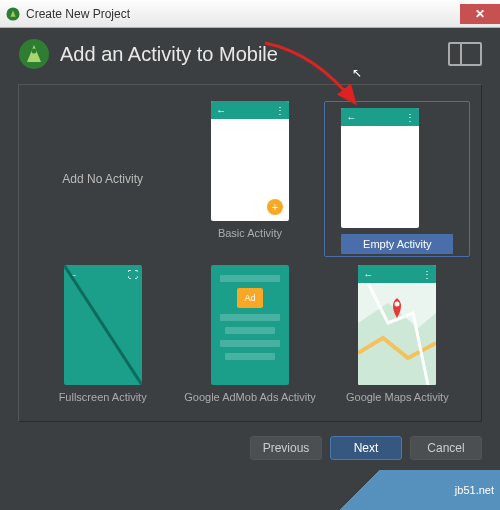 This screenshot has height=510, width=500. I want to click on window-title: Create New Project, so click(78, 14).